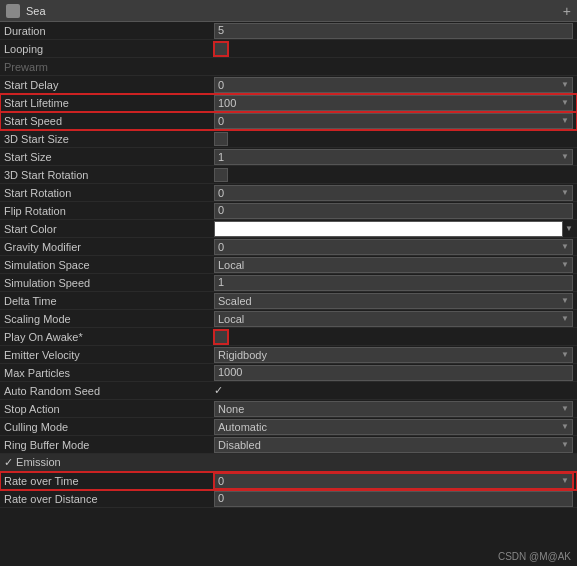 The width and height of the screenshot is (577, 566). Describe the element at coordinates (288, 391) in the screenshot. I see `auto-random-seed-row: Auto Random Seed ✓` at that location.